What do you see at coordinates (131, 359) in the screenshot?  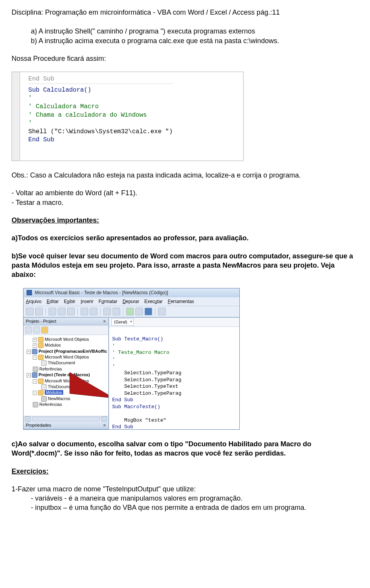 I see `vb-ide-screenshot: Microsoft Visual Basic - Teste de Macros…` at bounding box center [131, 359].